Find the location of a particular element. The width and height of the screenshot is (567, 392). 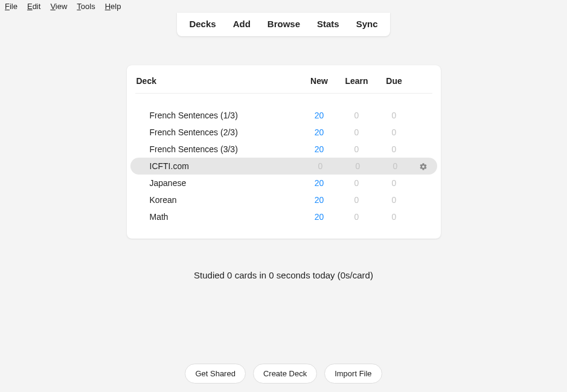

deck-name: Korean is located at coordinates (225, 200).